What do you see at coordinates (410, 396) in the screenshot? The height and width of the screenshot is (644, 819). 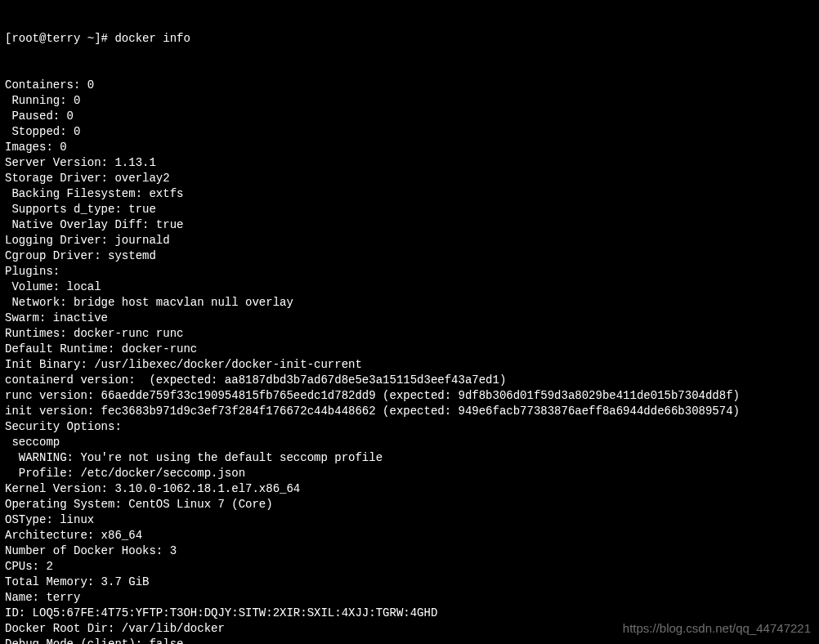 I see `output-line: runc version: 66aedde759f33c190954815fb7…` at bounding box center [410, 396].